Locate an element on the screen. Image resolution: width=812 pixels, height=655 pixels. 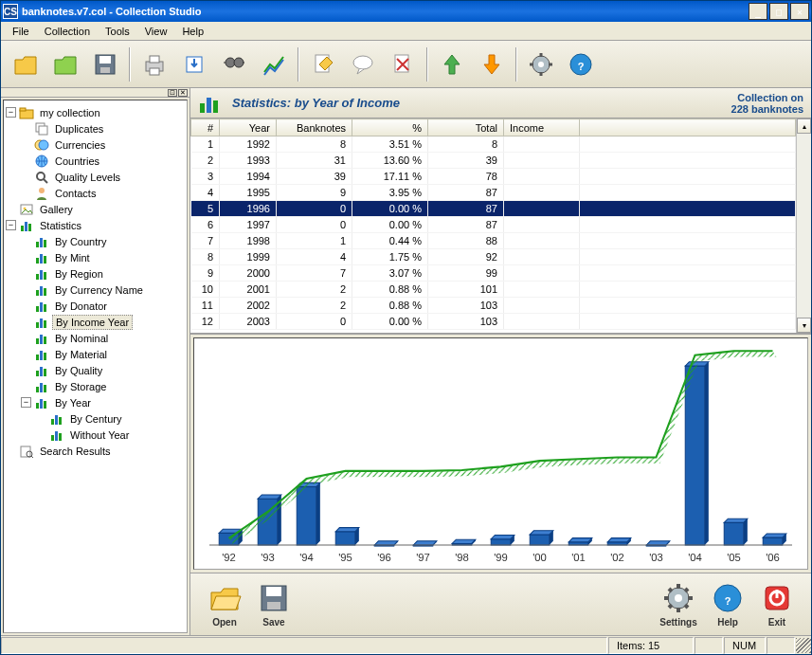
tree-by-storage: By Storage is located at coordinates (95, 387).